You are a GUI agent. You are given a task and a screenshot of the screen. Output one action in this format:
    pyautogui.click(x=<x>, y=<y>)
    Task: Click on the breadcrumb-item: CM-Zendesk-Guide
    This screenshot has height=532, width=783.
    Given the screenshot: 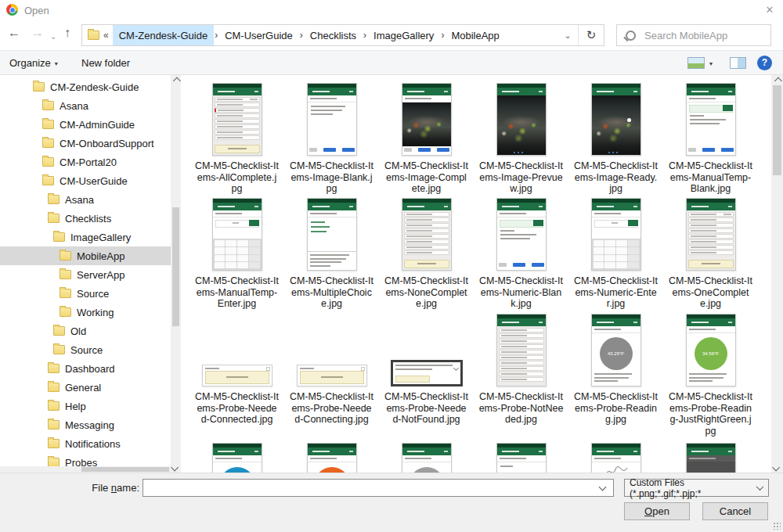 What is the action you would take?
    pyautogui.click(x=163, y=35)
    